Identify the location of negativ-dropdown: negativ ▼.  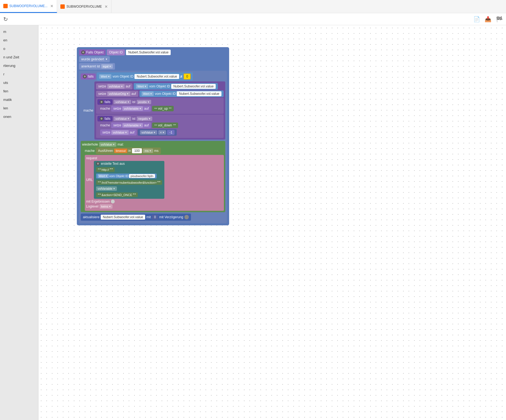
(144, 119).